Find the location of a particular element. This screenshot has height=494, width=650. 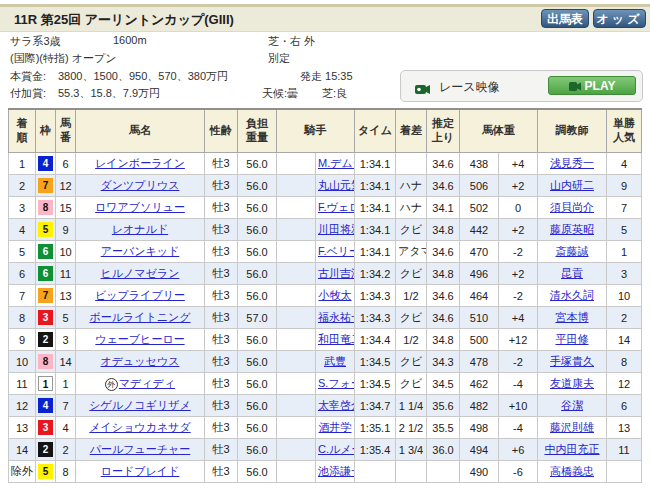

trainer-link: 浅見秀一 is located at coordinates (572, 163).